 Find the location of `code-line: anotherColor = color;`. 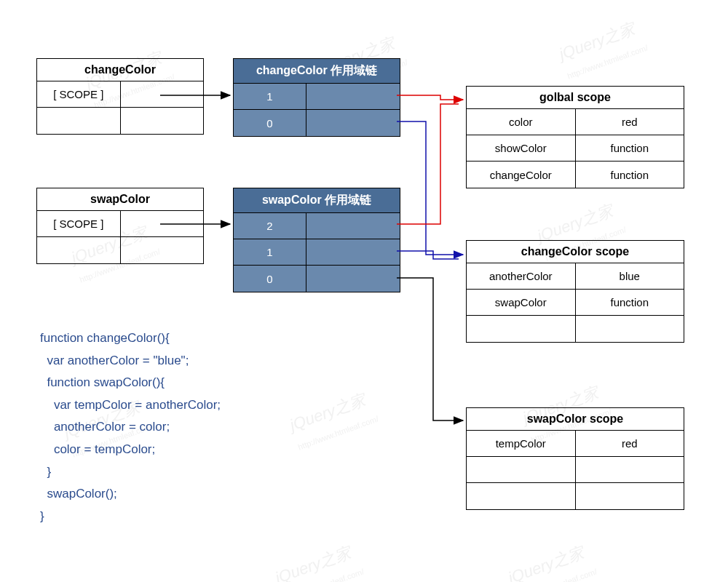

code-line: anotherColor = color; is located at coordinates (130, 428).